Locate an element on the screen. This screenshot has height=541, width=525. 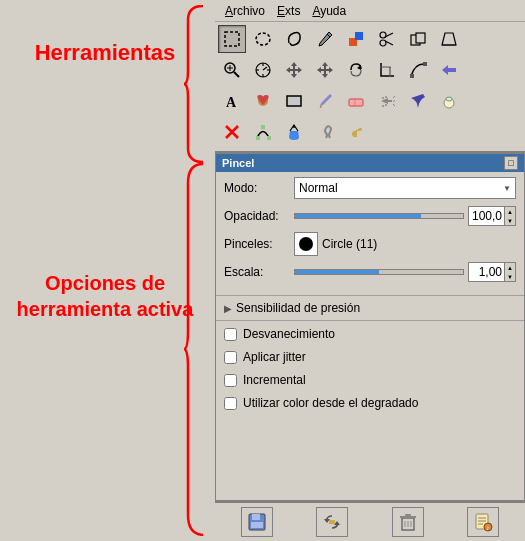
opacidad-value: 100,0 is located at coordinates (486, 216).